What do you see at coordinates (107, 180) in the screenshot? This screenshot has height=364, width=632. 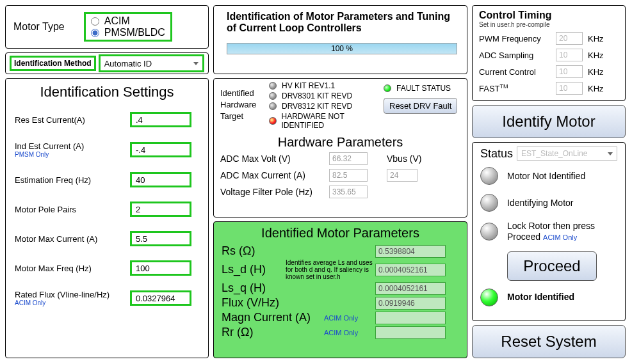 I see `setting-row-2: Estimation Freq (Hz)40` at bounding box center [107, 180].